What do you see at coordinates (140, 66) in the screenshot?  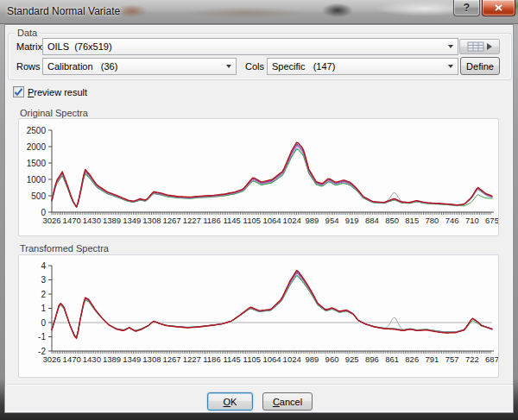 I see `rows-dropdown: Calibration (36)` at bounding box center [140, 66].